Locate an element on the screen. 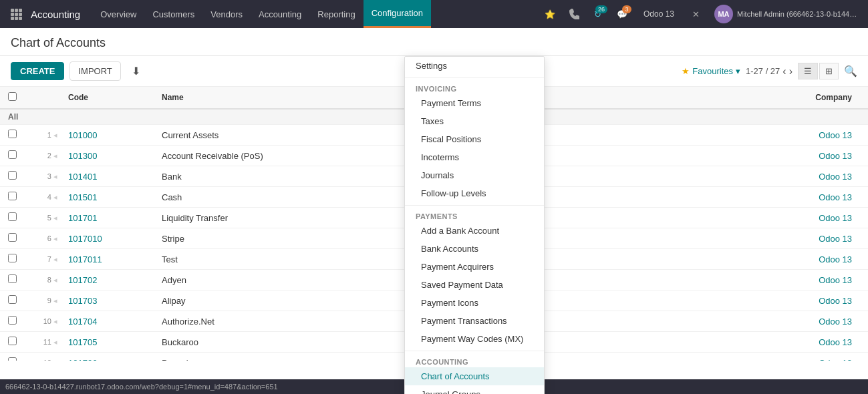 The height and width of the screenshot is (394, 868). row-code: 101702 is located at coordinates (107, 280).